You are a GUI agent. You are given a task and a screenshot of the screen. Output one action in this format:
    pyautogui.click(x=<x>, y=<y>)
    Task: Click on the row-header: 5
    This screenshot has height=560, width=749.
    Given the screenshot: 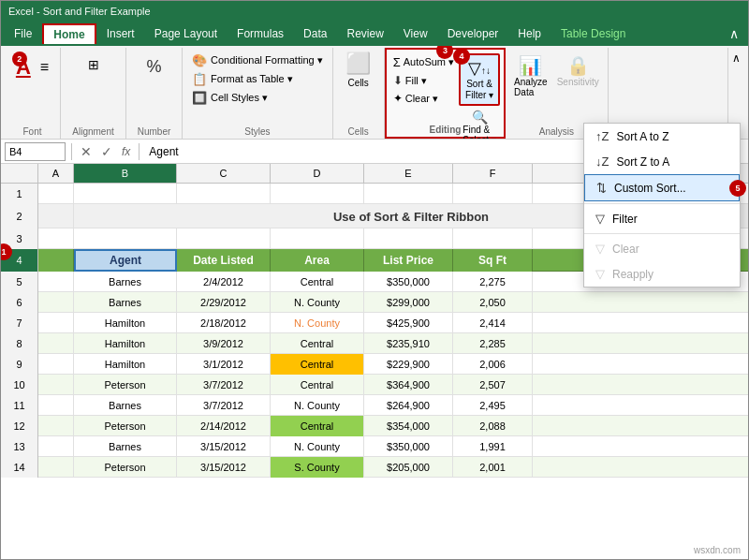 What is the action you would take?
    pyautogui.click(x=20, y=282)
    